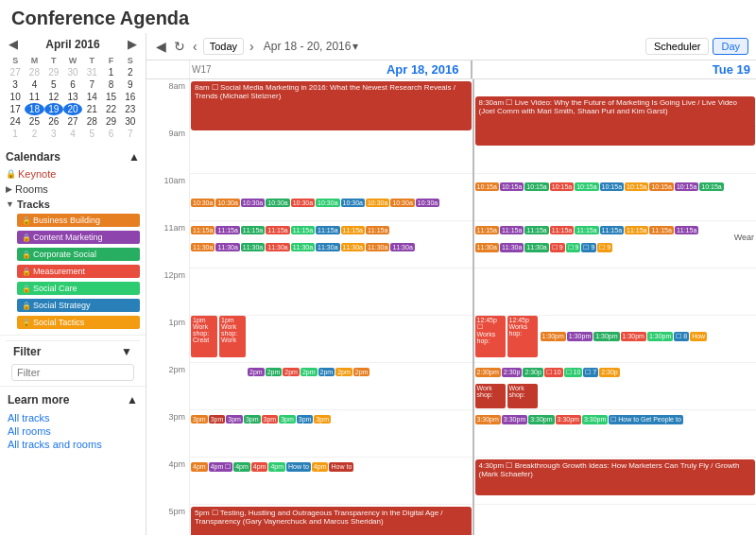 The width and height of the screenshot is (756, 536). Describe the element at coordinates (305, 420) in the screenshot. I see `pill-3pm-7: 3pm` at that location.